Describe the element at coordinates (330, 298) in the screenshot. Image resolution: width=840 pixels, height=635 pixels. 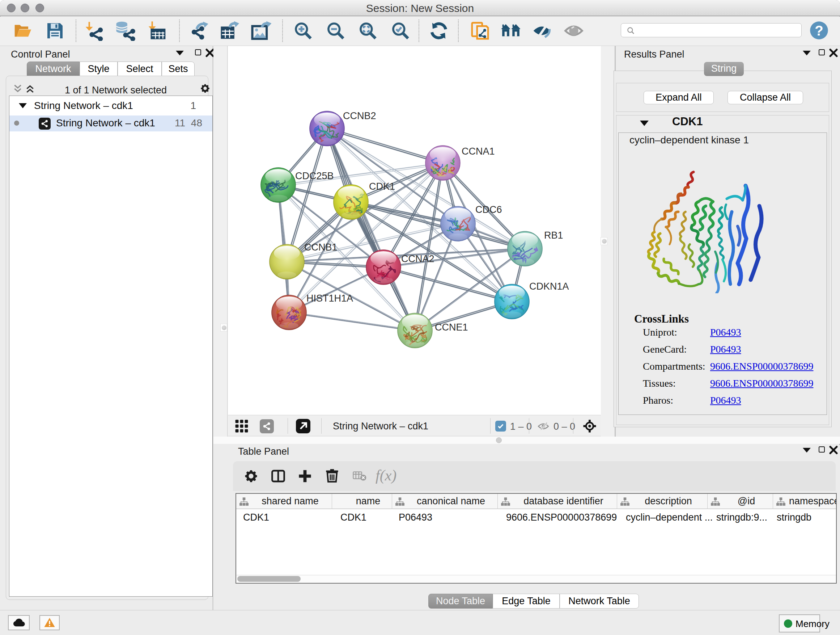
I see `svg-text: HIST1H1A` at that location.